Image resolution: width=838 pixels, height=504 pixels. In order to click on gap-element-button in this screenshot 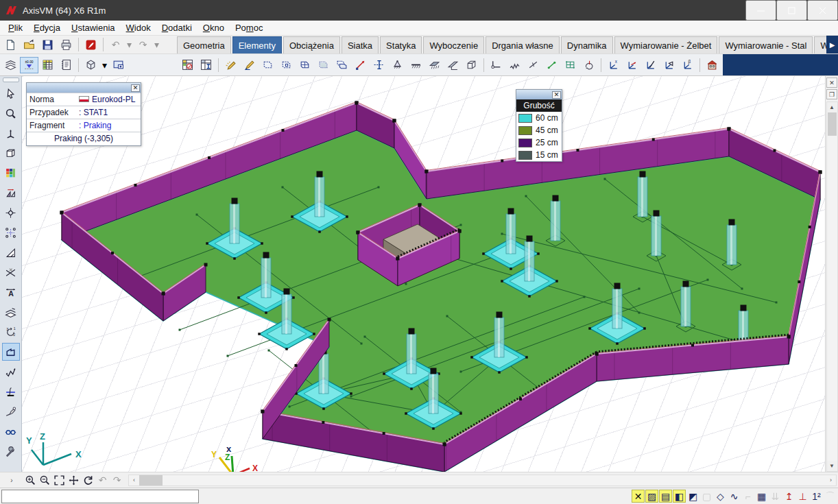, I will do `click(534, 65)`.